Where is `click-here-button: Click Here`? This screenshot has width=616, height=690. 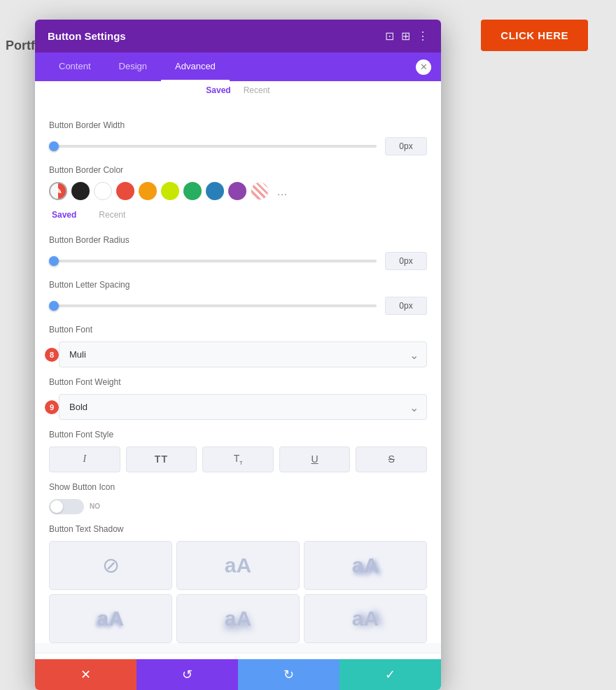 click-here-button: Click Here is located at coordinates (535, 35).